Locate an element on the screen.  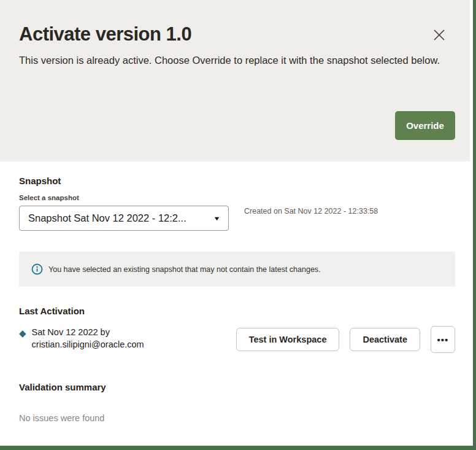
snapshot-created-text: Created on Sat Nov 12 2022 - 12:33:58 is located at coordinates (311, 211).